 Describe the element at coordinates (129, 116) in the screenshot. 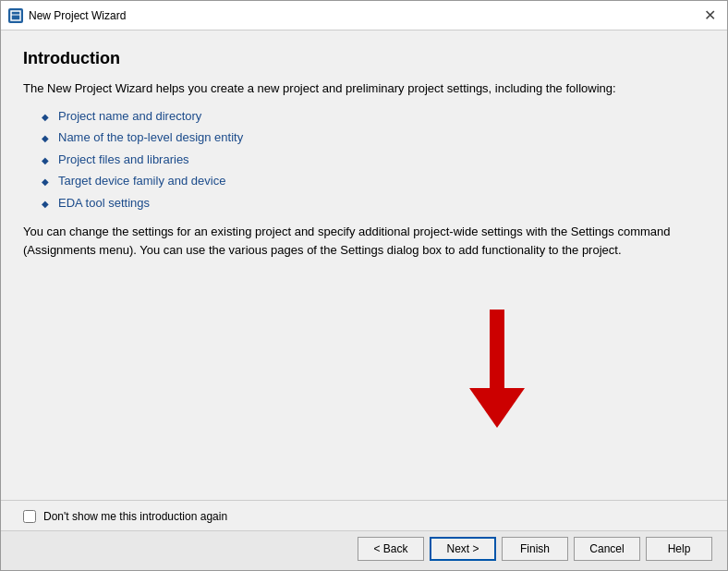

I see `bullet-text-1: Project name and directory` at that location.